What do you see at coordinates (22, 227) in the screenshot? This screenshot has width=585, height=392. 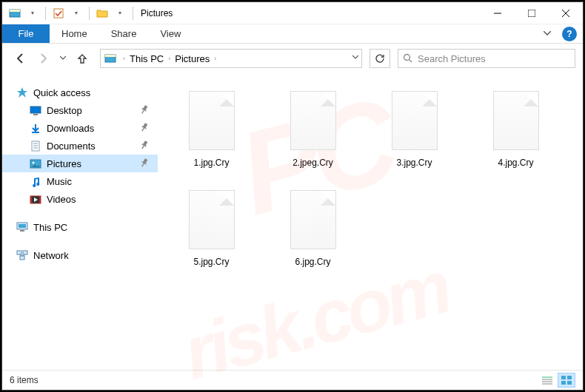 I see `this-pc-icon` at bounding box center [22, 227].